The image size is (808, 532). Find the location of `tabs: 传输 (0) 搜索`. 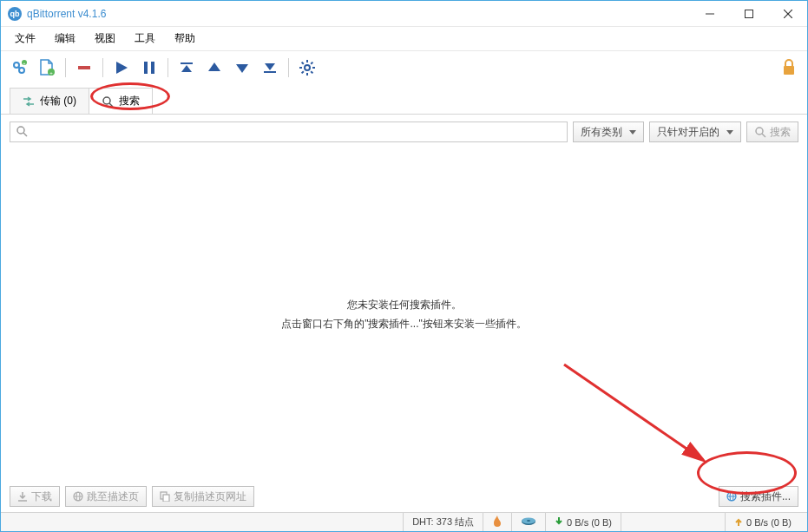

tabs: 传输 (0) 搜索 is located at coordinates (404, 99).